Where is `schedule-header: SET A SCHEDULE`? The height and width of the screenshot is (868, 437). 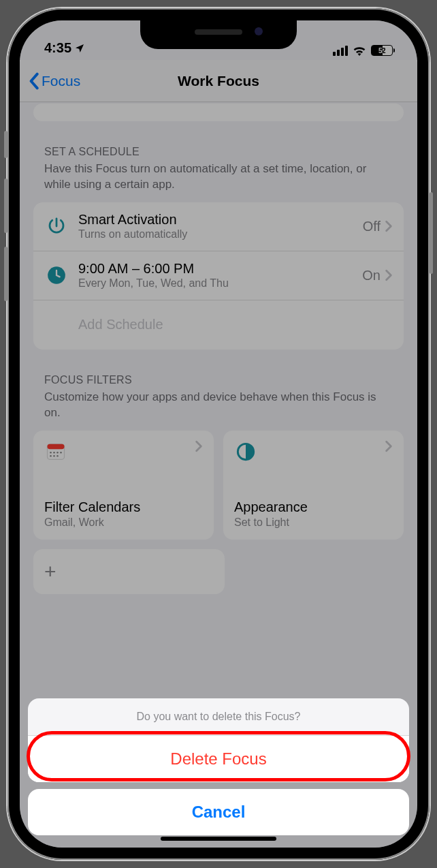 schedule-header: SET A SCHEDULE is located at coordinates (218, 152).